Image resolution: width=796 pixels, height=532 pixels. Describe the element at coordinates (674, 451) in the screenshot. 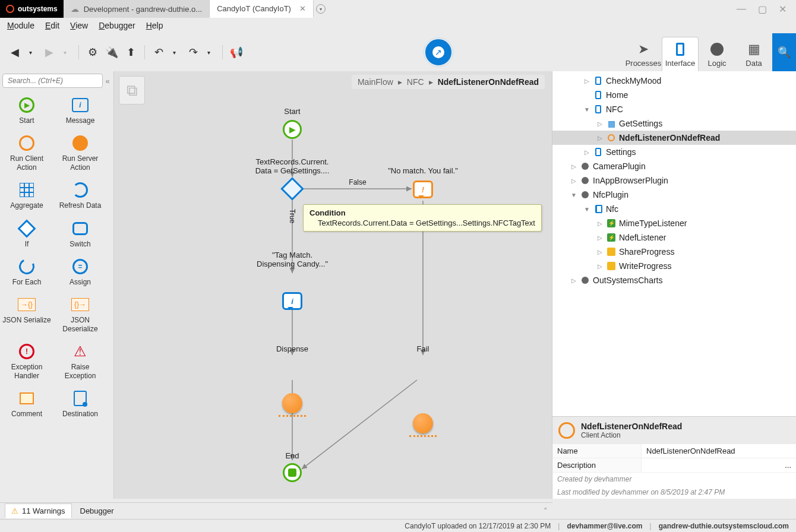

I see `prop-row-name: Name NdefListenerOnNdefRead` at that location.